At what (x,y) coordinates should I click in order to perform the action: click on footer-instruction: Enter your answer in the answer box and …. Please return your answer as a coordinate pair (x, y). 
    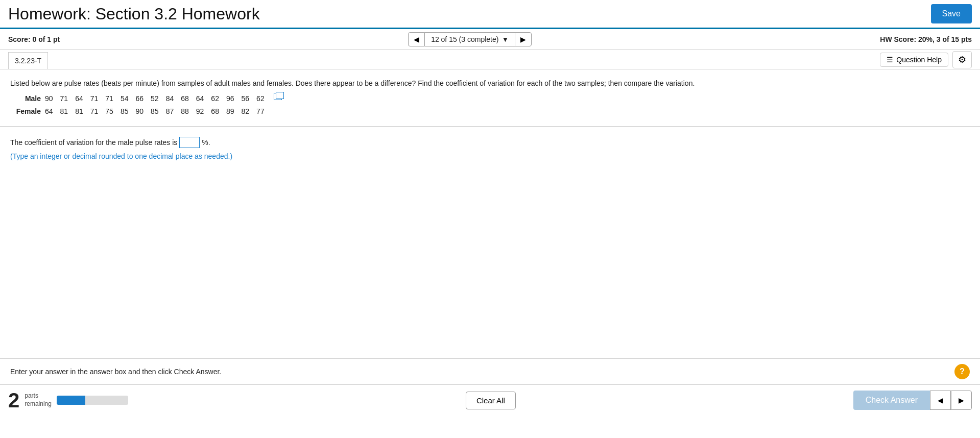
    Looking at the image, I should click on (490, 372).